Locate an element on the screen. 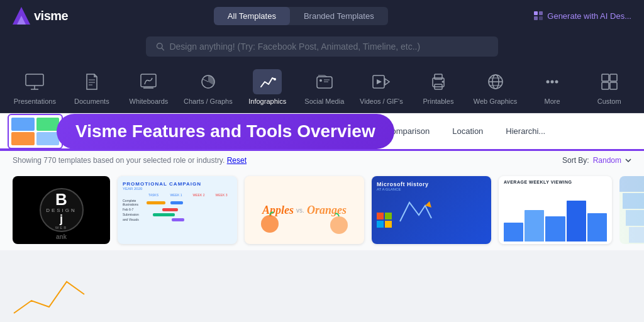 This screenshot has height=322, width=644. compare-vs: vs. is located at coordinates (301, 210).